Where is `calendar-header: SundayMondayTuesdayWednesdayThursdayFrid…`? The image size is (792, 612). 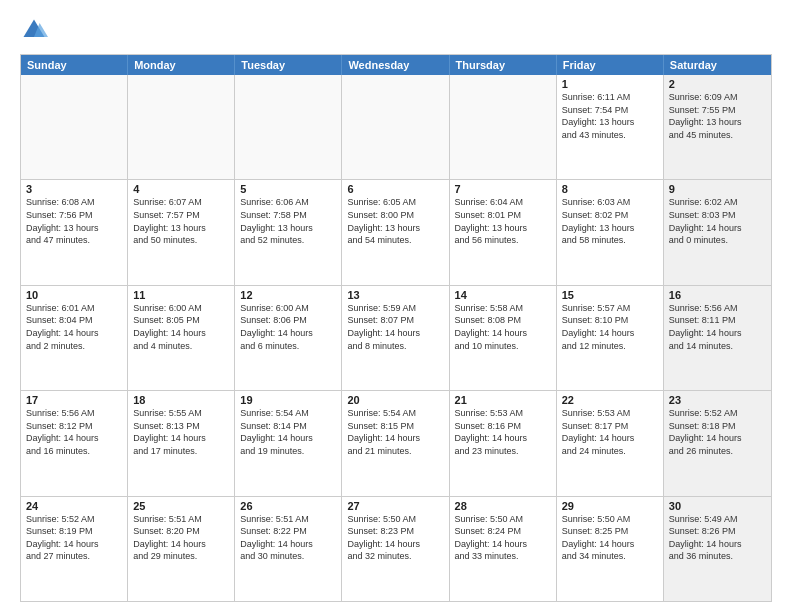
calendar-header: SundayMondayTuesdayWednesdayThursdayFrid… is located at coordinates (396, 65).